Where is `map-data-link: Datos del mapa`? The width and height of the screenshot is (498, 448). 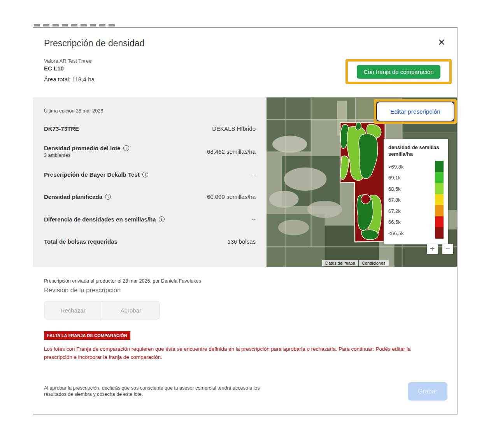
map-data-link: Datos del mapa is located at coordinates (340, 263).